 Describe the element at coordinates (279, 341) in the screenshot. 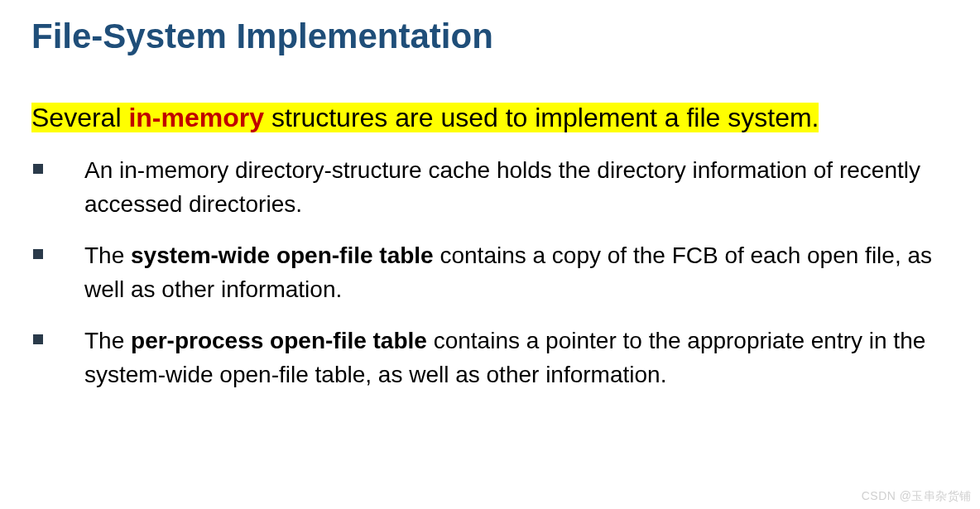

I see `bullet-text: per-process open-file table` at that location.